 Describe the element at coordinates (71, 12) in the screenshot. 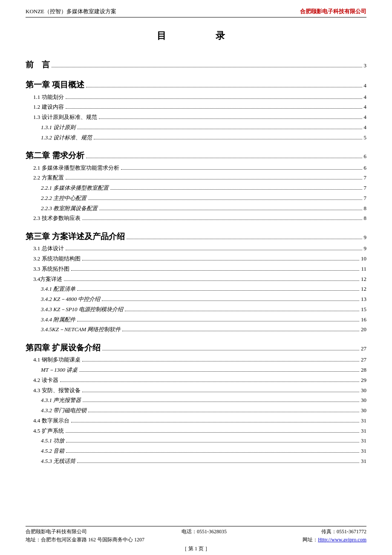

I see `header-title-left: KONZE（控智）多媒体教室建设方案` at that location.